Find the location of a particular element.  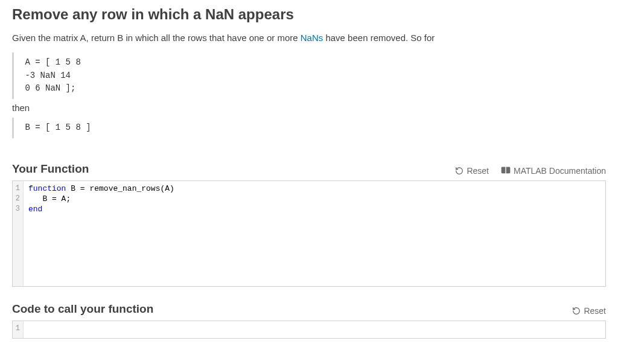

call-editor: 1 is located at coordinates (309, 330).